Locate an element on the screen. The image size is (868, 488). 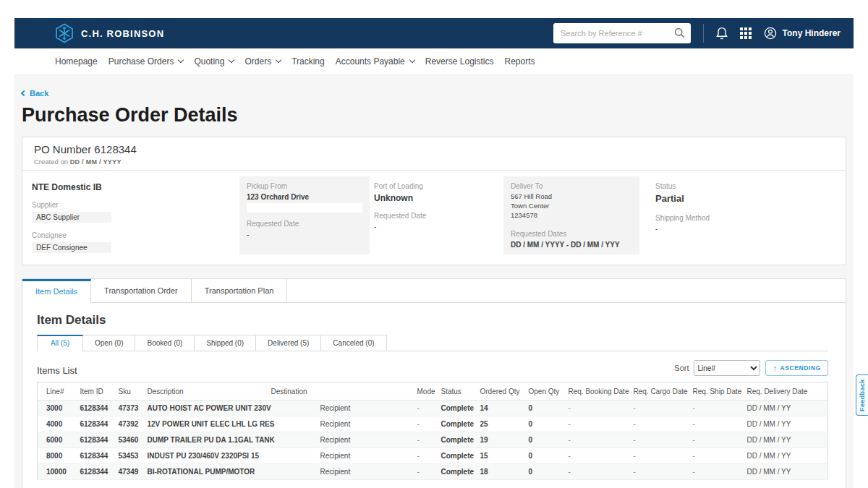
nav-reports: Reports is located at coordinates (520, 61).